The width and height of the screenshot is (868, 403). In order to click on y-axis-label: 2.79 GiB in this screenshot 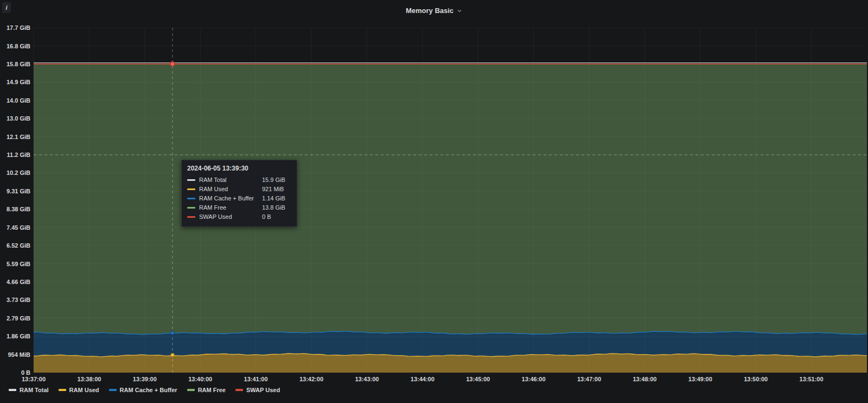, I will do `click(18, 318)`.